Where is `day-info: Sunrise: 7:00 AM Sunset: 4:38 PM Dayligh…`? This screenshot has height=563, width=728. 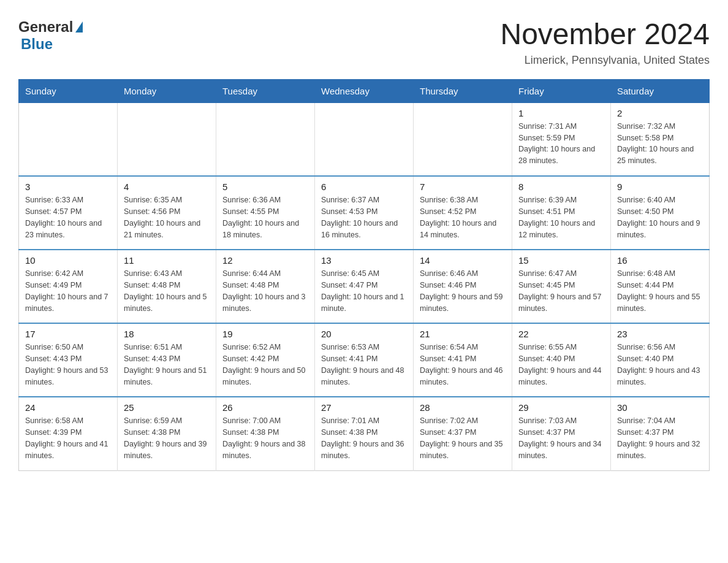
day-info: Sunrise: 7:00 AM Sunset: 4:38 PM Dayligh… is located at coordinates (265, 438).